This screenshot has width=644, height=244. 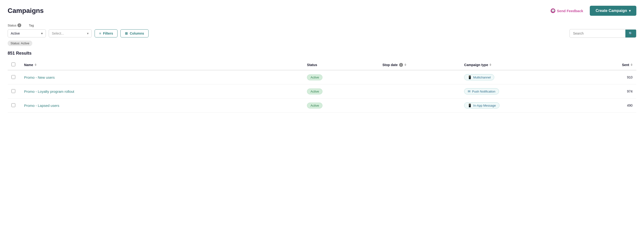 I want to click on chevron-down-icon: ▾, so click(x=630, y=11).